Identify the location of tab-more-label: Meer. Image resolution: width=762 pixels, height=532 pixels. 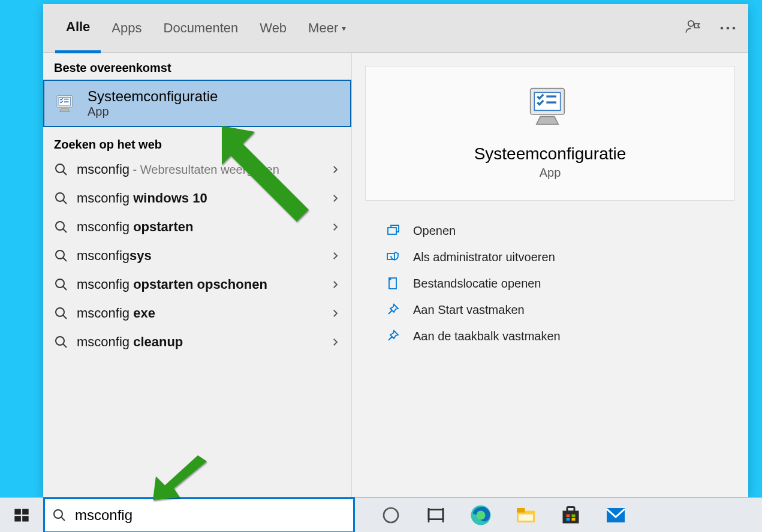
(323, 28).